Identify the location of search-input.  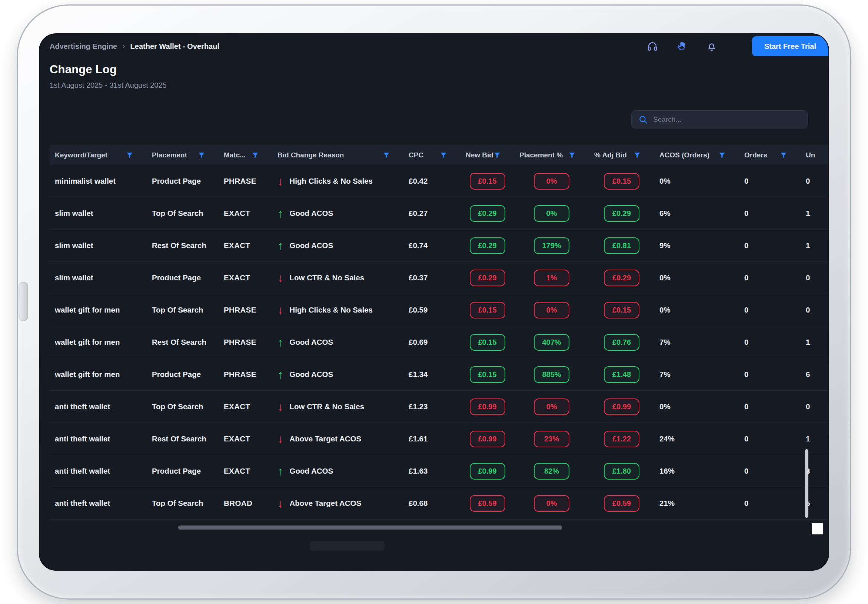
(727, 119).